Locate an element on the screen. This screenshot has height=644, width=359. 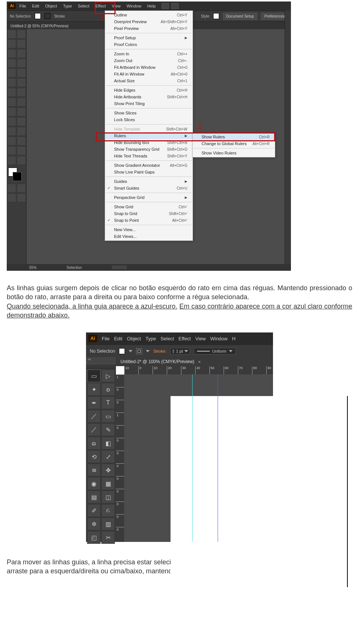
line-tool-icon is located at coordinates (12, 63).